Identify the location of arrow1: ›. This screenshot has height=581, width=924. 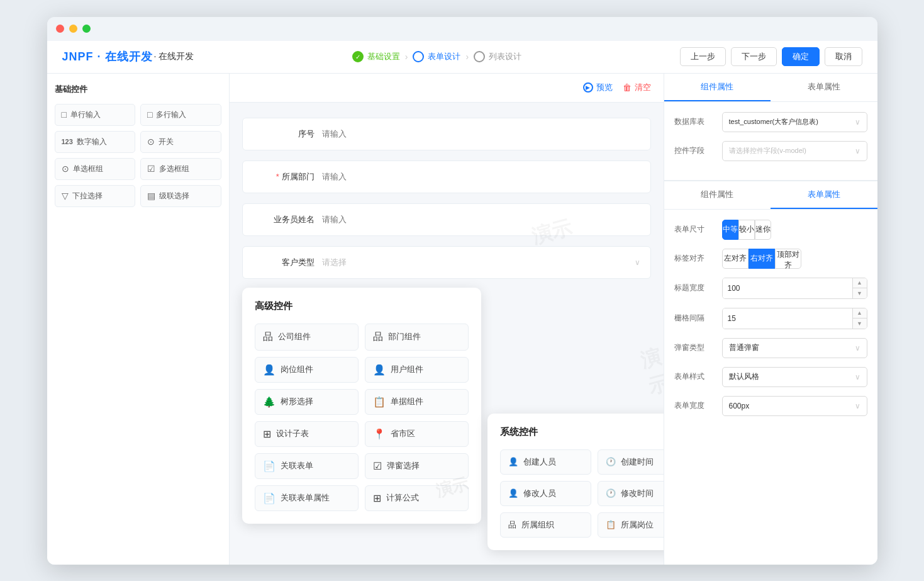
(406, 57).